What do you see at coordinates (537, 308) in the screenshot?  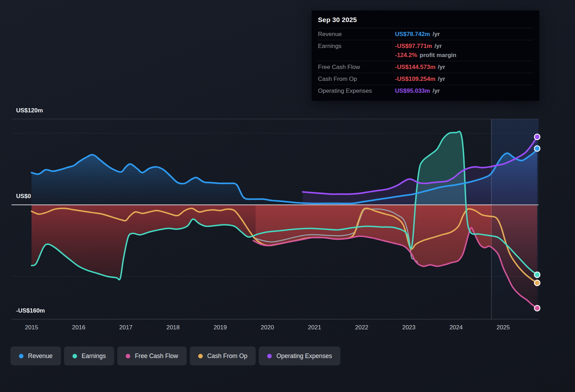 I see `series-end-marker-free-cash-flow` at bounding box center [537, 308].